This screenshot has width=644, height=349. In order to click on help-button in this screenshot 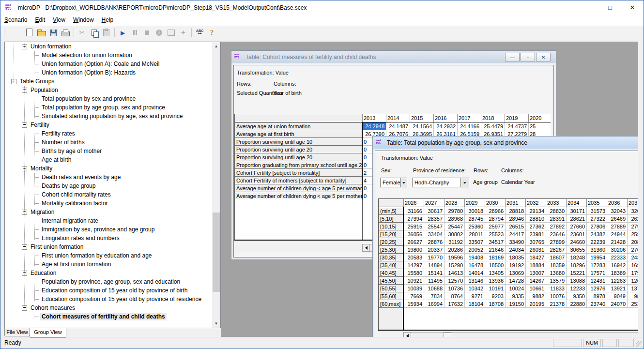, I will do `click(212, 32)`.